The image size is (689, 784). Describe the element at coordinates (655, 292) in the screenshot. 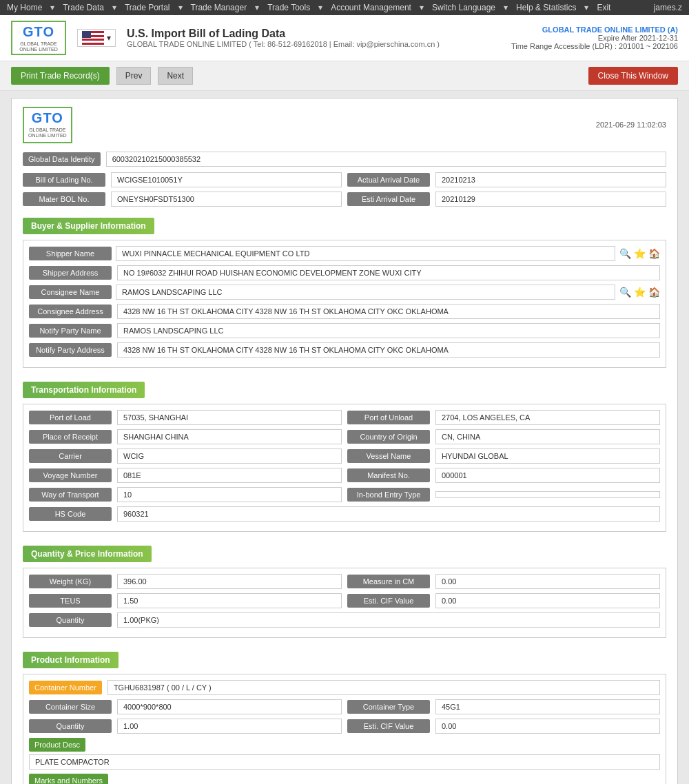

I see `consignee-home-icon: 🏠` at that location.